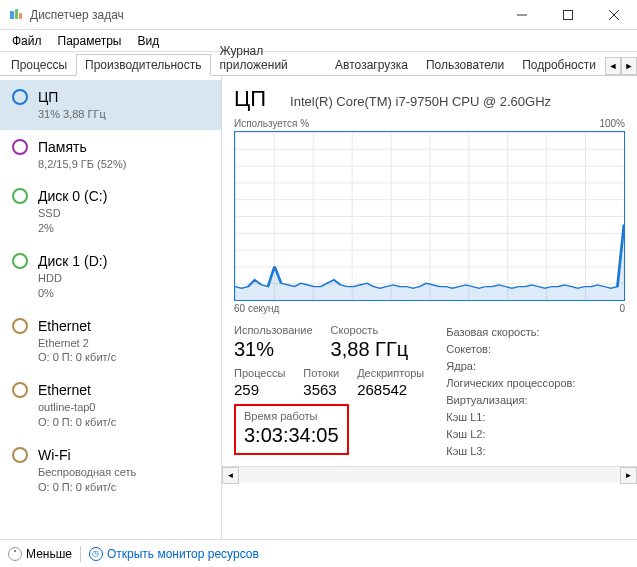 This screenshot has height=567, width=637. Describe the element at coordinates (292, 436) in the screenshot. I see `uptime-value: 3:03:34:05` at that location.